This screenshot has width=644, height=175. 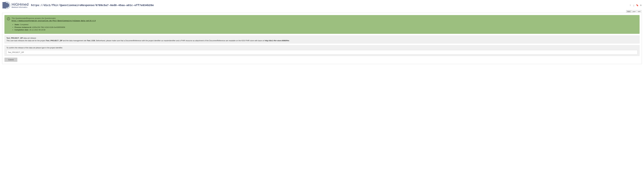 I want to click on info-state: State: Completed, so click(x=326, y=24).